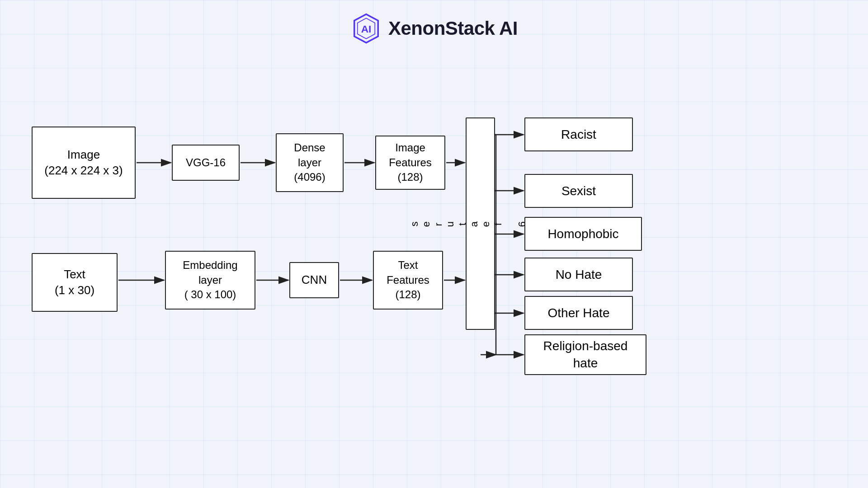 This screenshot has height=488, width=868. What do you see at coordinates (434, 22) in the screenshot?
I see `header: AI XenonStack AI` at bounding box center [434, 22].